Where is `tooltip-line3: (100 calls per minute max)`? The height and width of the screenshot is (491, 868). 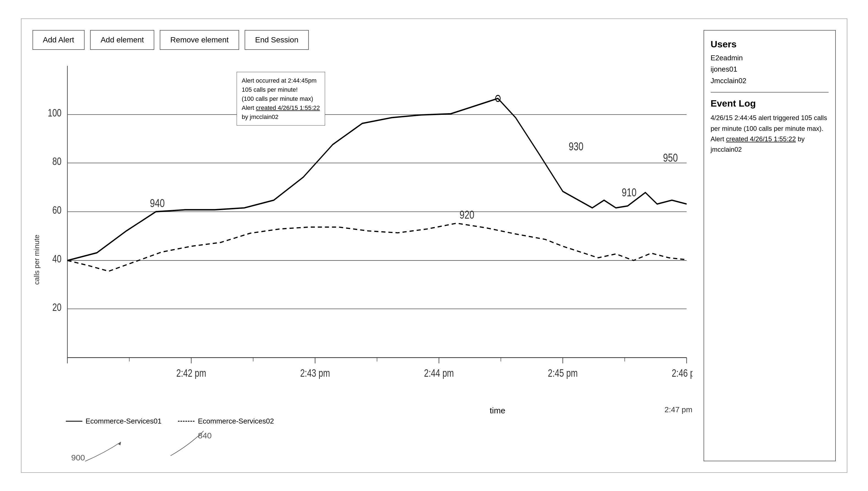
tooltip-line3: (100 calls per minute max) is located at coordinates (281, 98).